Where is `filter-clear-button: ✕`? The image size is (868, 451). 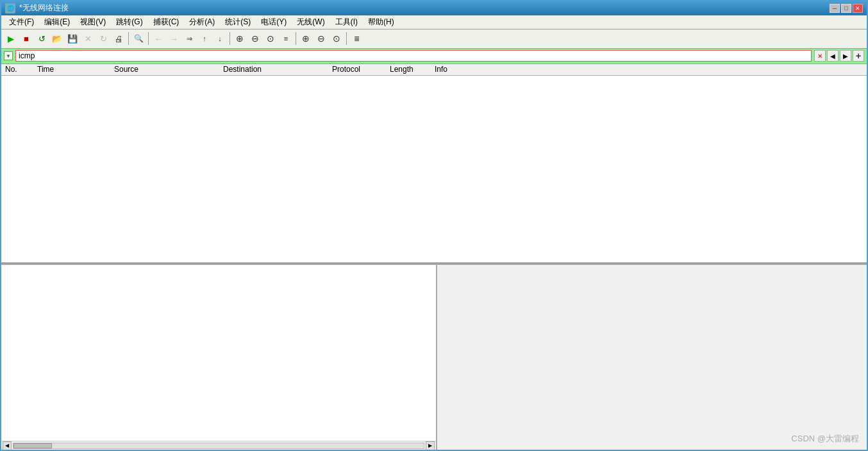 filter-clear-button: ✕ is located at coordinates (820, 56).